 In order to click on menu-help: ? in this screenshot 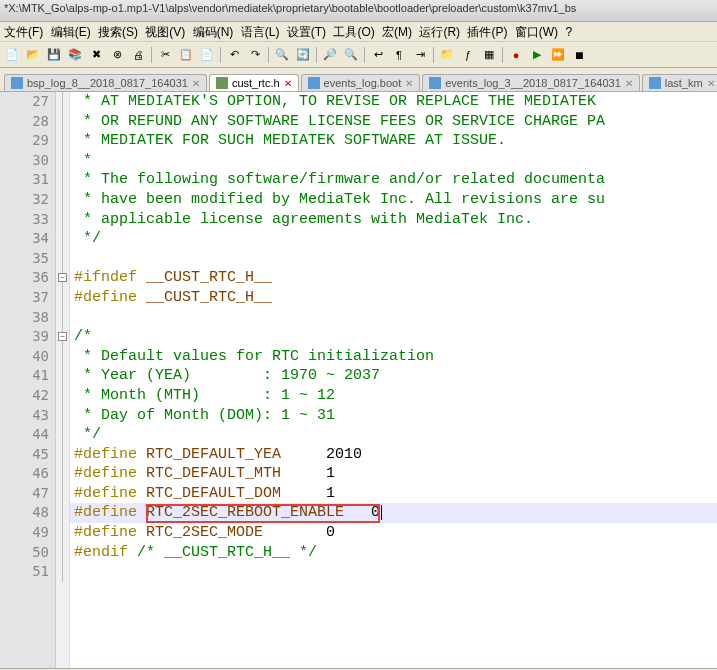, I will do `click(568, 32)`.